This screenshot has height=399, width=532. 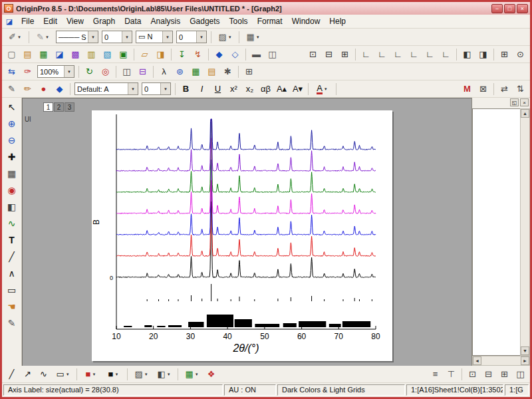 I want to click on maximize-button: □, so click(x=509, y=9).